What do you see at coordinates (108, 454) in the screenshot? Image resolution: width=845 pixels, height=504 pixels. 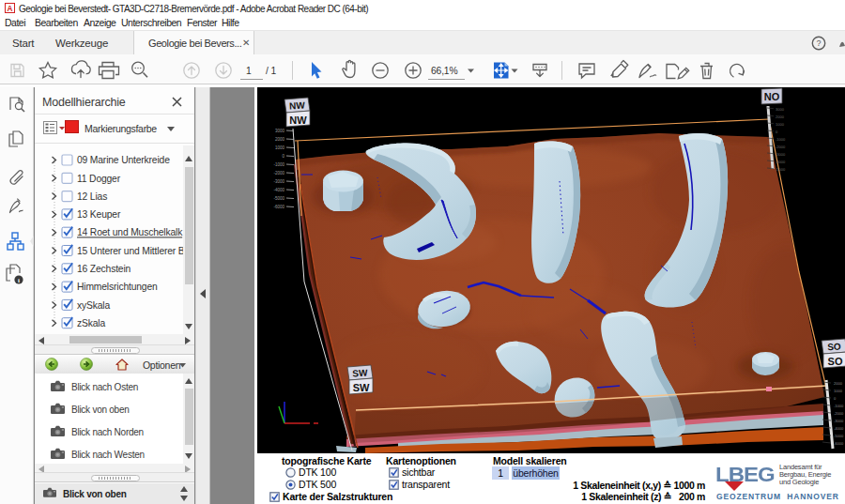 I see `svg-text: Blick nach Westen` at bounding box center [108, 454].